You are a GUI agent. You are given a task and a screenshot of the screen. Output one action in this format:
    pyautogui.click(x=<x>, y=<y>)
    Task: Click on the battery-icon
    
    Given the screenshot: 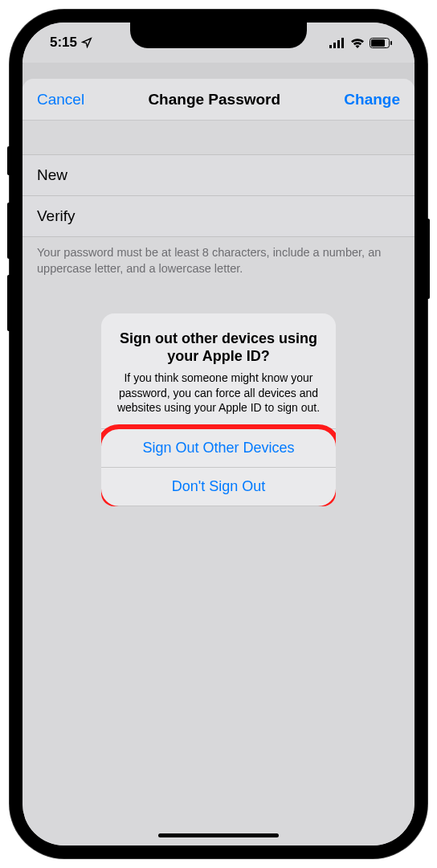 What is the action you would take?
    pyautogui.click(x=381, y=43)
    